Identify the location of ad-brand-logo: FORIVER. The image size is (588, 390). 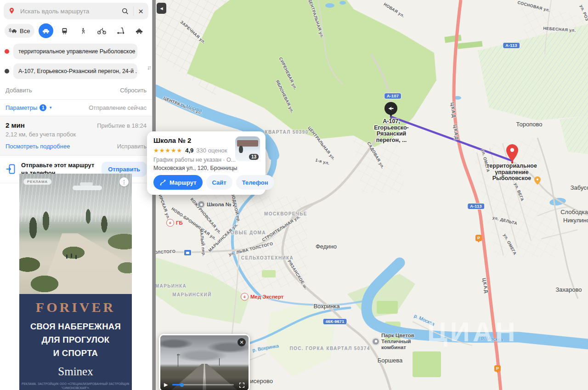
(75, 307).